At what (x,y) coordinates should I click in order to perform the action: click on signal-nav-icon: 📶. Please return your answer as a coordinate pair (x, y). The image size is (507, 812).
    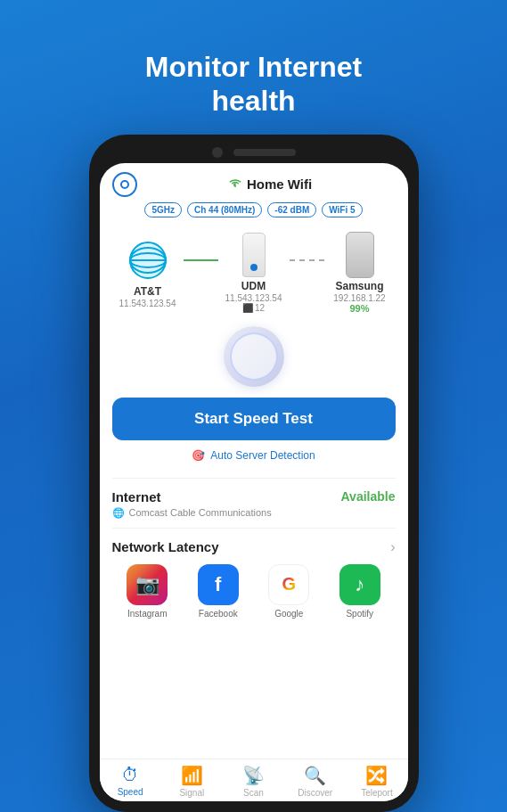
    Looking at the image, I should click on (192, 775).